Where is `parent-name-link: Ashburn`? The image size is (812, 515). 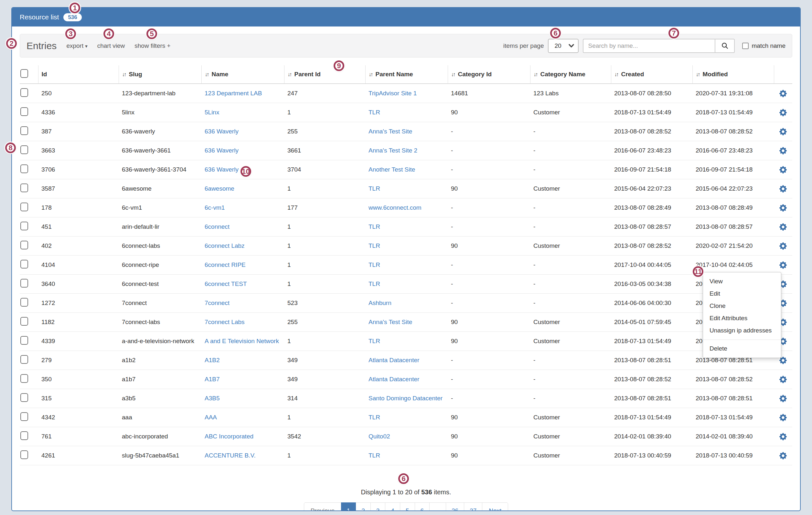 parent-name-link: Ashburn is located at coordinates (380, 303).